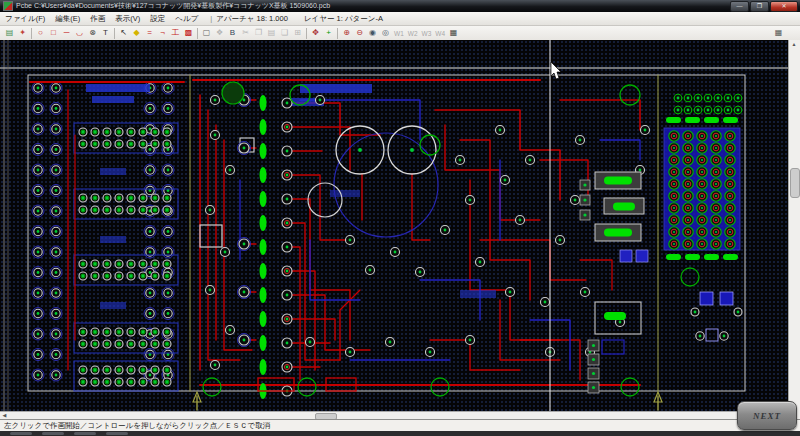 Image resolution: width=800 pixels, height=436 pixels. I want to click on group-tool-icon: ❖, so click(220, 33).